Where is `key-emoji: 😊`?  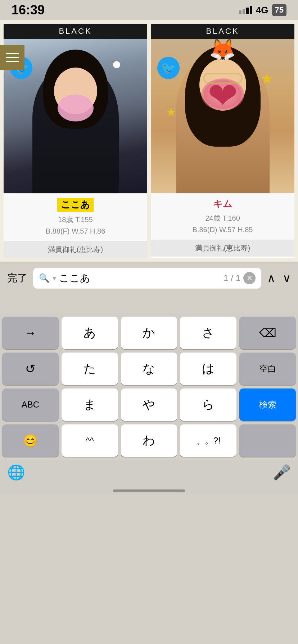
key-emoji: 😊 is located at coordinates (30, 441).